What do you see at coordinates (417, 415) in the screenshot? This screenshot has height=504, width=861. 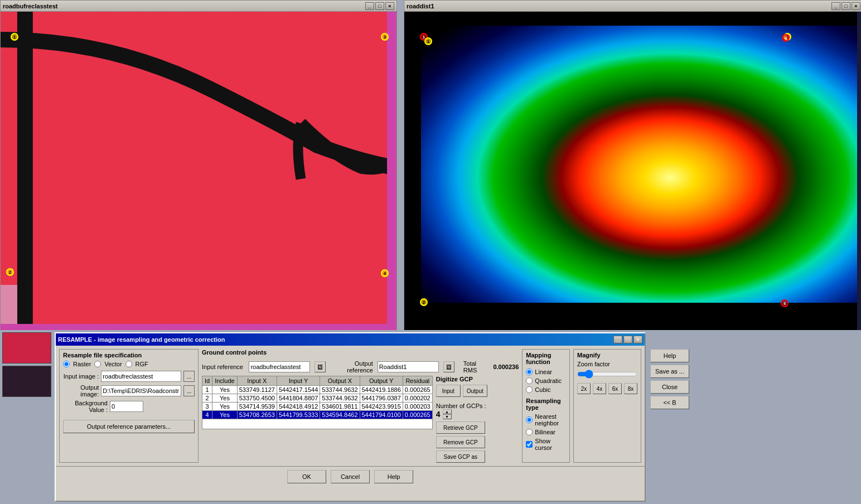 I see `cell-residual: 0.000265` at bounding box center [417, 415].